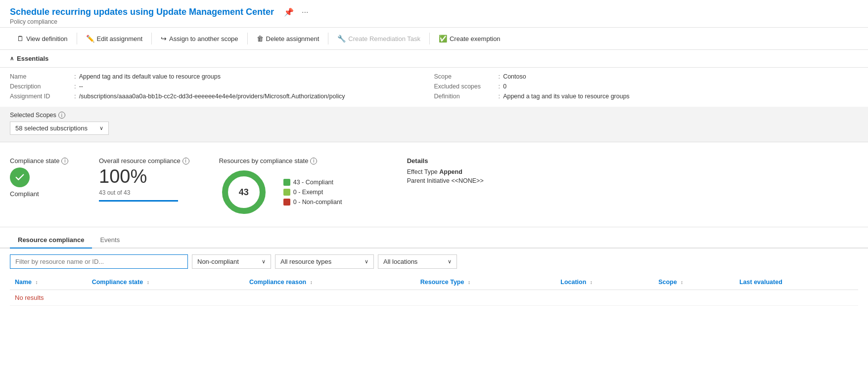  What do you see at coordinates (42, 96) in the screenshot?
I see `essentials-assignment-id-label: Assignment ID` at bounding box center [42, 96].